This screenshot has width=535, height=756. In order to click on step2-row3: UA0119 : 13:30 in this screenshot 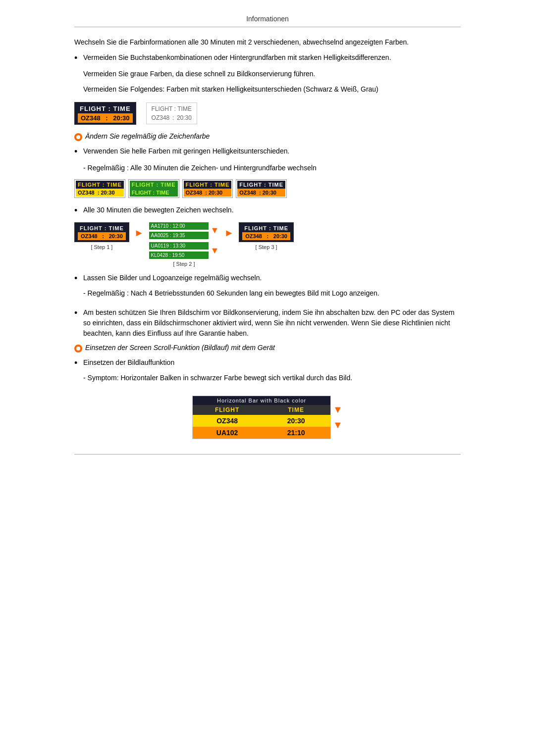, I will do `click(179, 246)`.